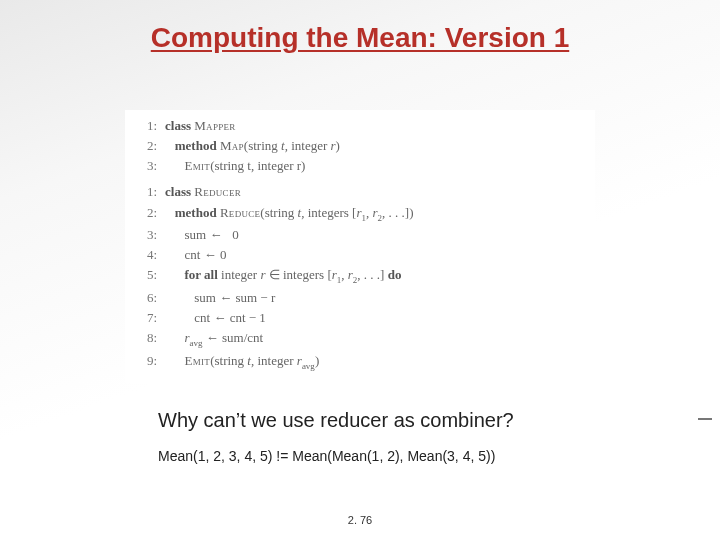 The width and height of the screenshot is (720, 540). What do you see at coordinates (234, 298) in the screenshot?
I see `stmt: sum ← sum − r` at bounding box center [234, 298].